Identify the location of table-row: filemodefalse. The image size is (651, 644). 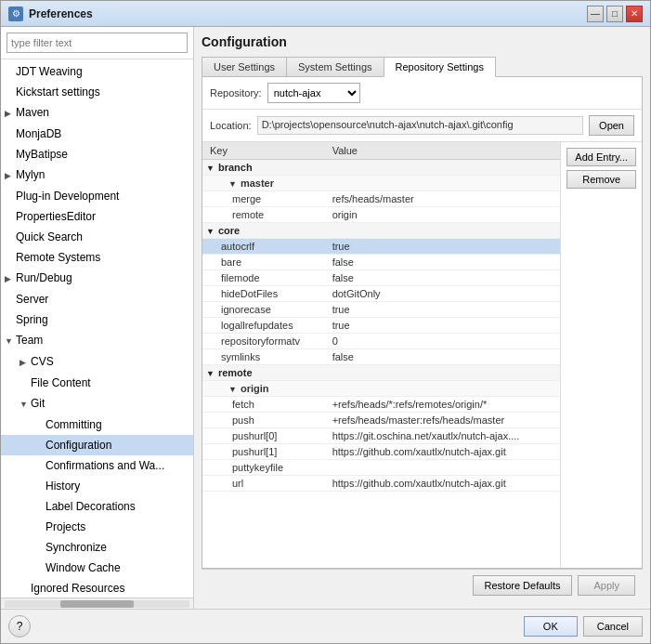
(381, 279).